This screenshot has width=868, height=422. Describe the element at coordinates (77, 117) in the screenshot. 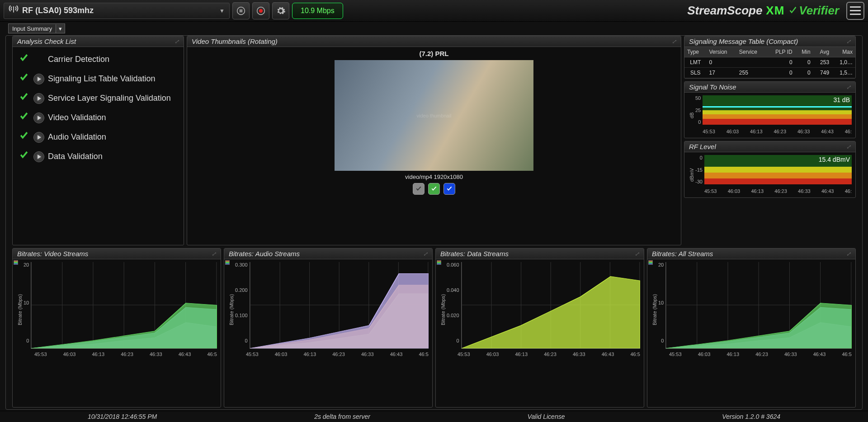

I see `checklist-label: Video Validation` at that location.